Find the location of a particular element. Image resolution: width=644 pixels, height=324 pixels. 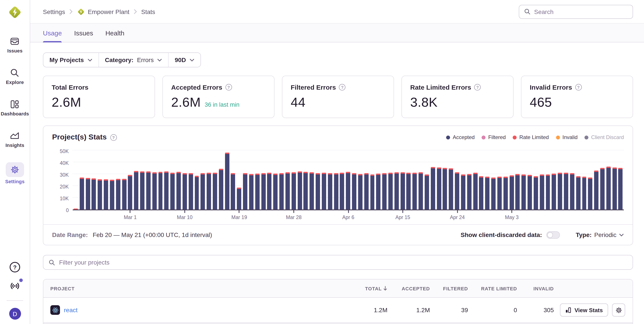

tab-usage: Usage is located at coordinates (52, 33).